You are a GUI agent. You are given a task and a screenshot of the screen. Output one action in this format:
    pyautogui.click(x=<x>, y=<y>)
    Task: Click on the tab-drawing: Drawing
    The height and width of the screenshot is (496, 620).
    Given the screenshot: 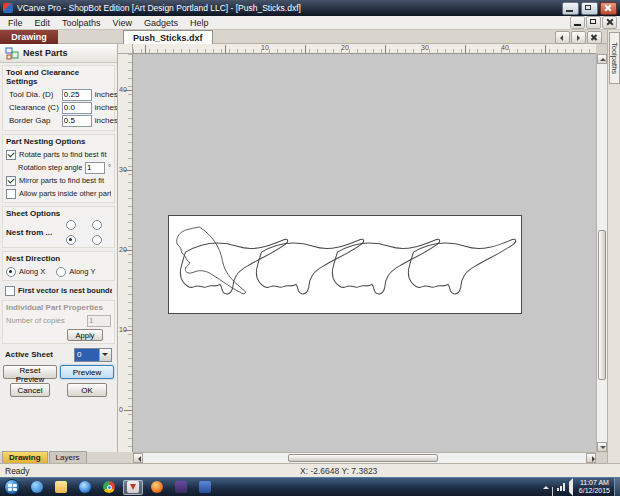 What is the action you would take?
    pyautogui.click(x=25, y=457)
    